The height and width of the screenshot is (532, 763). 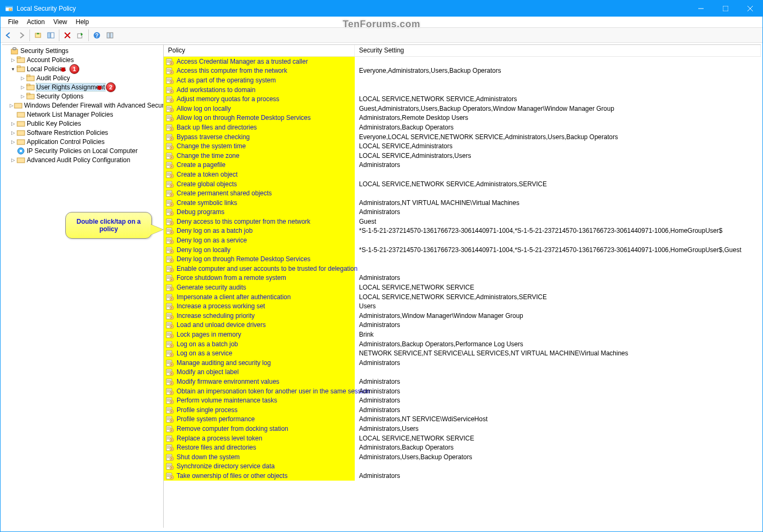 What do you see at coordinates (462, 297) in the screenshot?
I see `policy-row: Impersonate a client after authenticatio…` at bounding box center [462, 297].